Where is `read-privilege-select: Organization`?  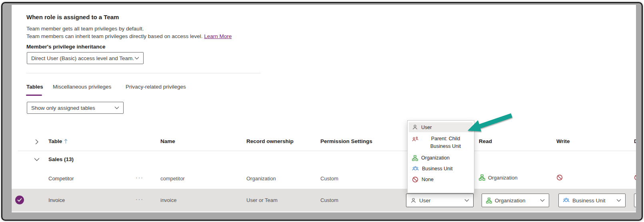 read-privilege-select: Organization is located at coordinates (515, 200).